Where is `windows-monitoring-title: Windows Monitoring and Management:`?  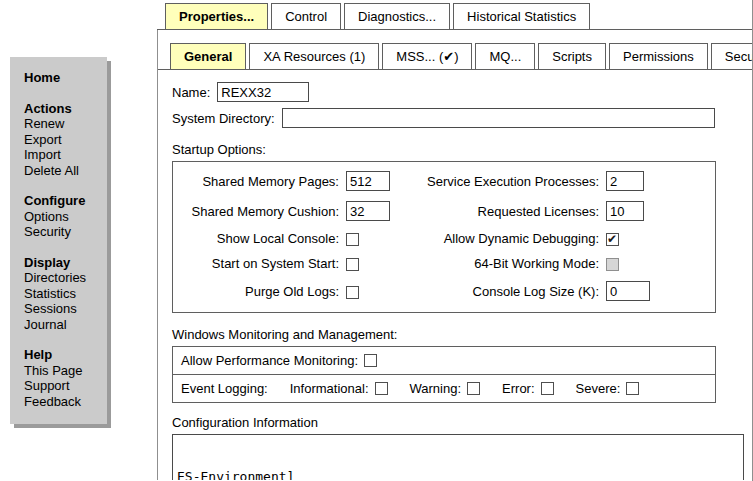
windows-monitoring-title: Windows Monitoring and Management: is located at coordinates (455, 334).